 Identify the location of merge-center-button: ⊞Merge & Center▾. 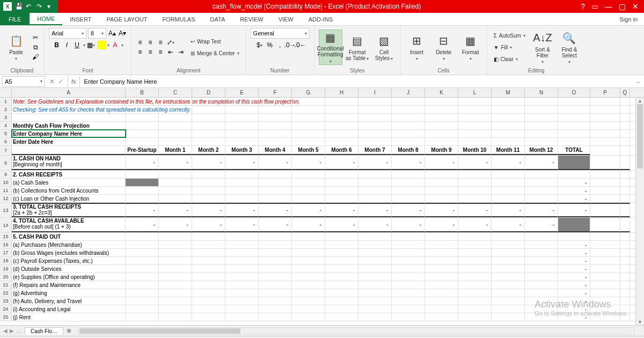
(215, 53).